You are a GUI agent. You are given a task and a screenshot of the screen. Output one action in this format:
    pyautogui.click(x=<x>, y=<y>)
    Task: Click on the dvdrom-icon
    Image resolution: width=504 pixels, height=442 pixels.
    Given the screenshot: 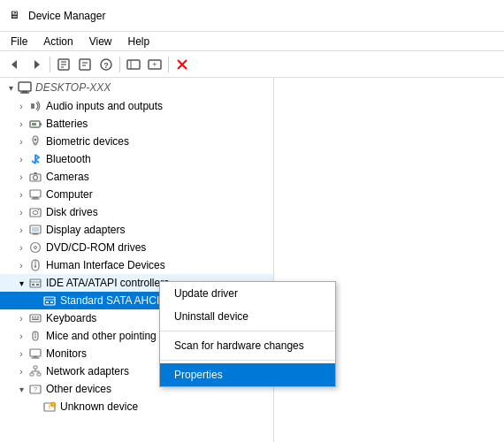 What is the action you would take?
    pyautogui.click(x=35, y=248)
    